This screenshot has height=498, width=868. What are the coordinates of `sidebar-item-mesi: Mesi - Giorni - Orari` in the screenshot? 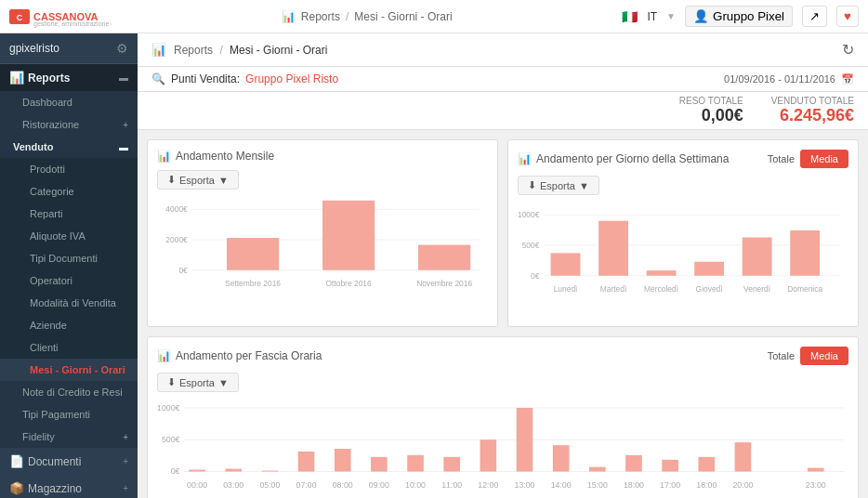 It's located at (69, 370).